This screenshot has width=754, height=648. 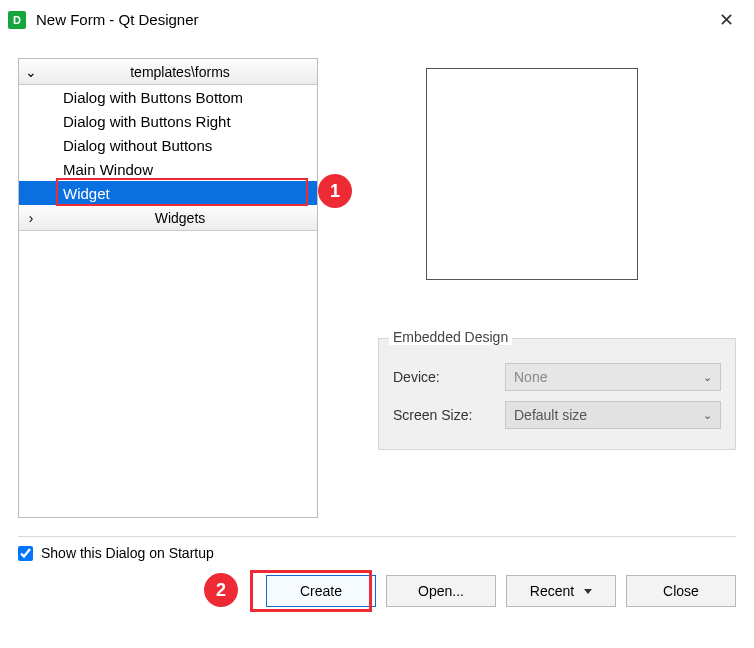 What do you see at coordinates (450, 337) in the screenshot?
I see `group-title: Embedded Design` at bounding box center [450, 337].